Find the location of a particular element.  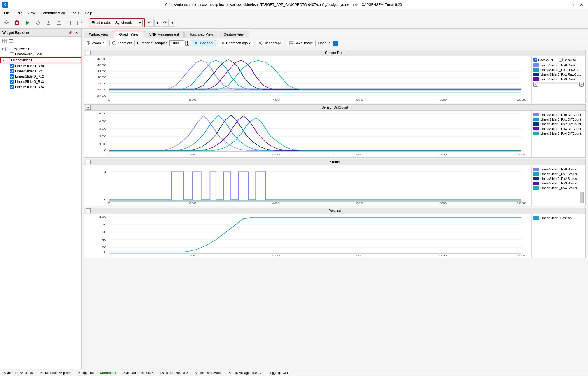

zoom-in-button: Zoom in is located at coordinates (96, 43).